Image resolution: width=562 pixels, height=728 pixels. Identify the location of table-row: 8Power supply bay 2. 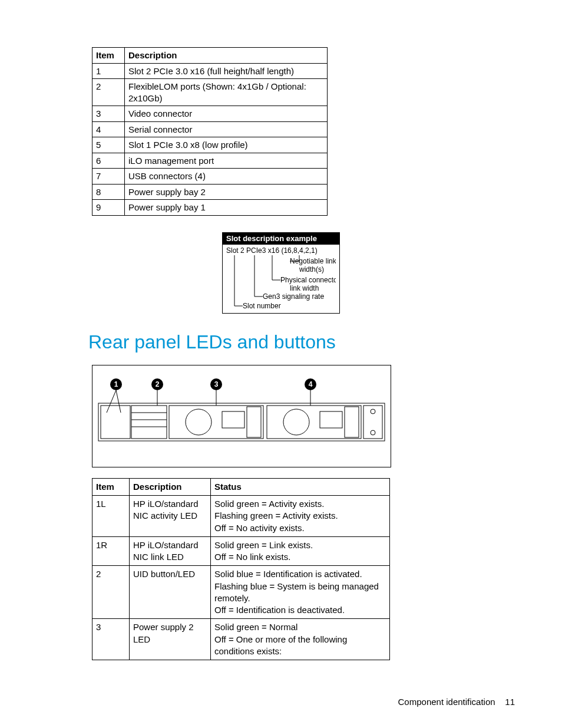
(210, 192).